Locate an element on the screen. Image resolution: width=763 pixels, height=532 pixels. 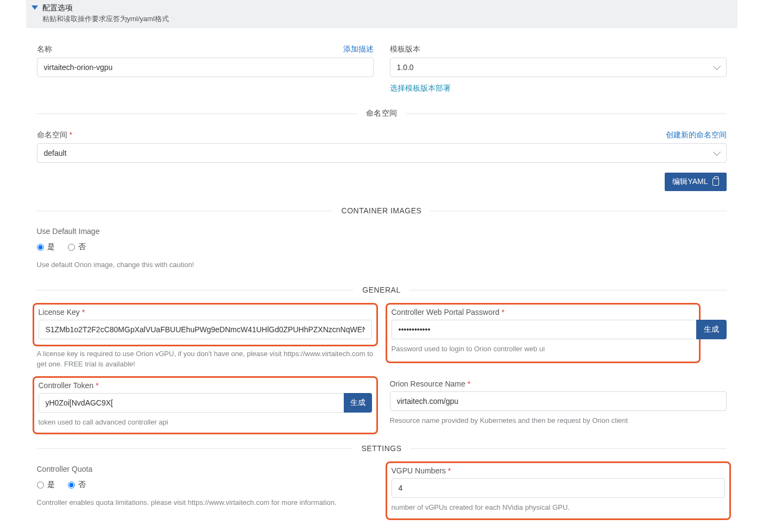
create-namespace-link: 创建新的命名空间 is located at coordinates (696, 135).